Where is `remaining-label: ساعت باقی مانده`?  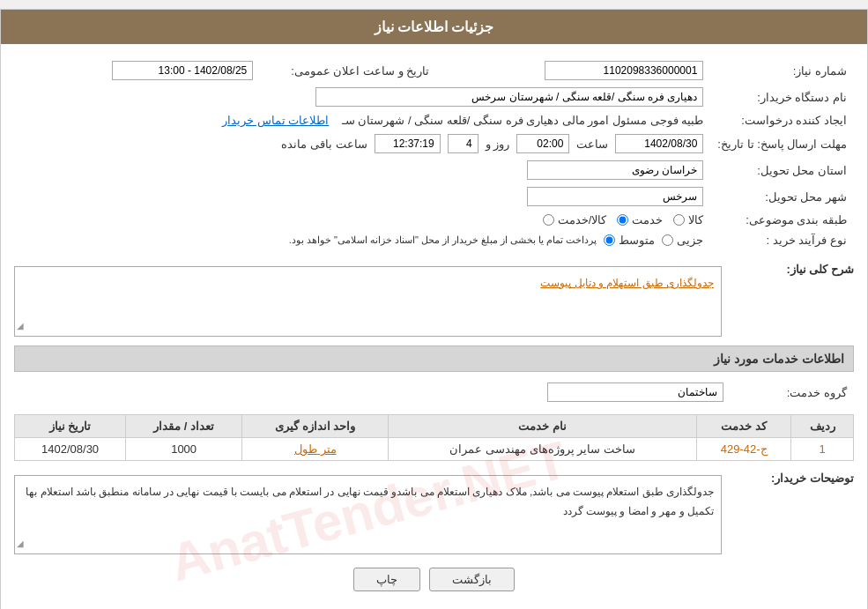 remaining-label: ساعت باقی مانده is located at coordinates (324, 145).